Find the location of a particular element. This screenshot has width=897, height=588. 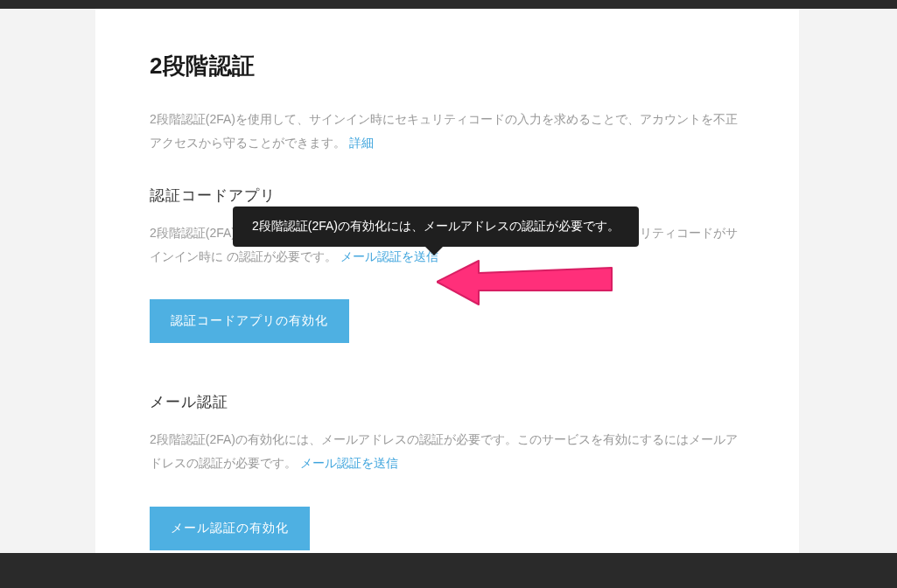

enable-email-auth-button: メール認証の有効化 is located at coordinates (229, 528).